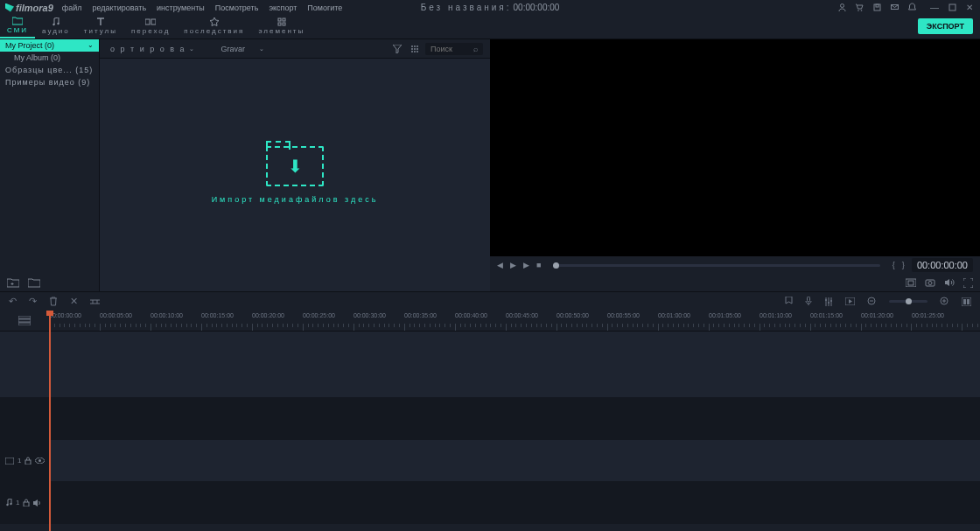  What do you see at coordinates (490, 7) in the screenshot?
I see `menubar: filmora9 файл редактировать инструменты …` at bounding box center [490, 7].